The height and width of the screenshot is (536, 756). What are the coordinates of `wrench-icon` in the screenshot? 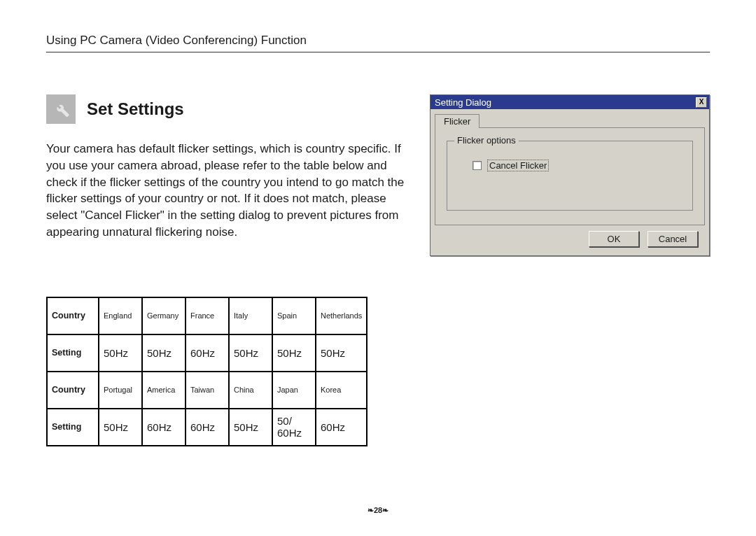 It's located at (61, 109).